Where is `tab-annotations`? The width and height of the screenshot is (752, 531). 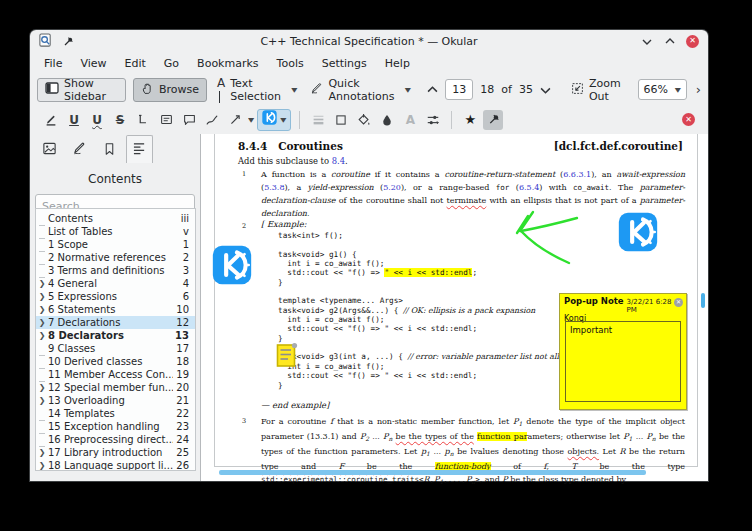 tab-annotations is located at coordinates (80, 150).